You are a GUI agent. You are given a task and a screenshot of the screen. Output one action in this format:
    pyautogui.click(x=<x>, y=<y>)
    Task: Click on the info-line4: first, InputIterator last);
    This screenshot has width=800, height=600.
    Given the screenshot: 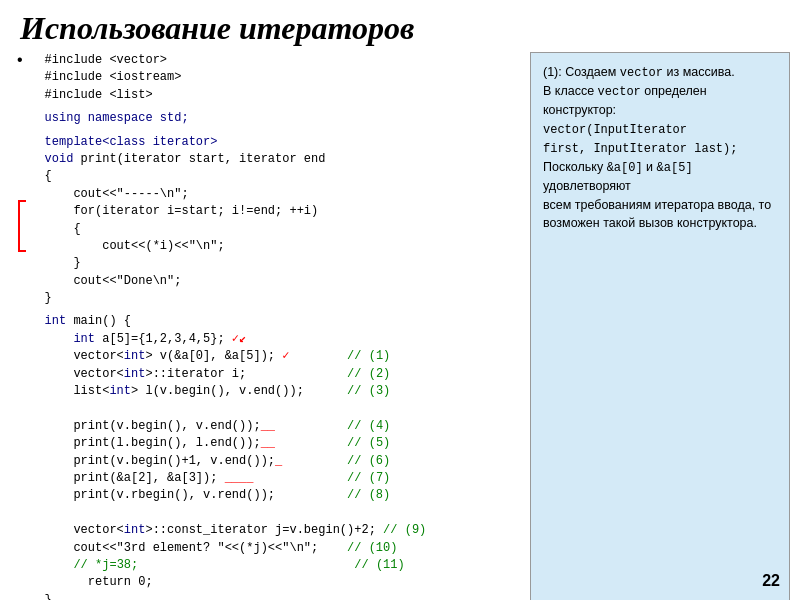 What is the action you would take?
    pyautogui.click(x=640, y=148)
    